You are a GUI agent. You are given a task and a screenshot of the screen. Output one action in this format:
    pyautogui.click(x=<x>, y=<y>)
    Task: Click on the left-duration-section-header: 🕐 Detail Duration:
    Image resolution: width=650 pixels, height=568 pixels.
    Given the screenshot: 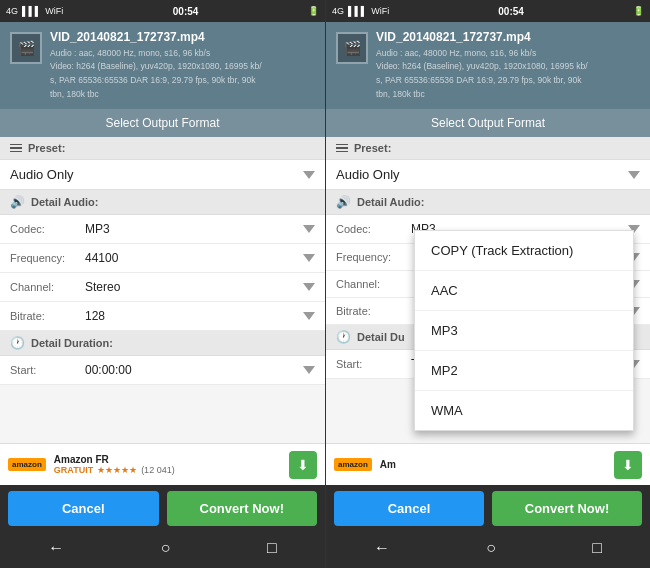 What is the action you would take?
    pyautogui.click(x=162, y=344)
    